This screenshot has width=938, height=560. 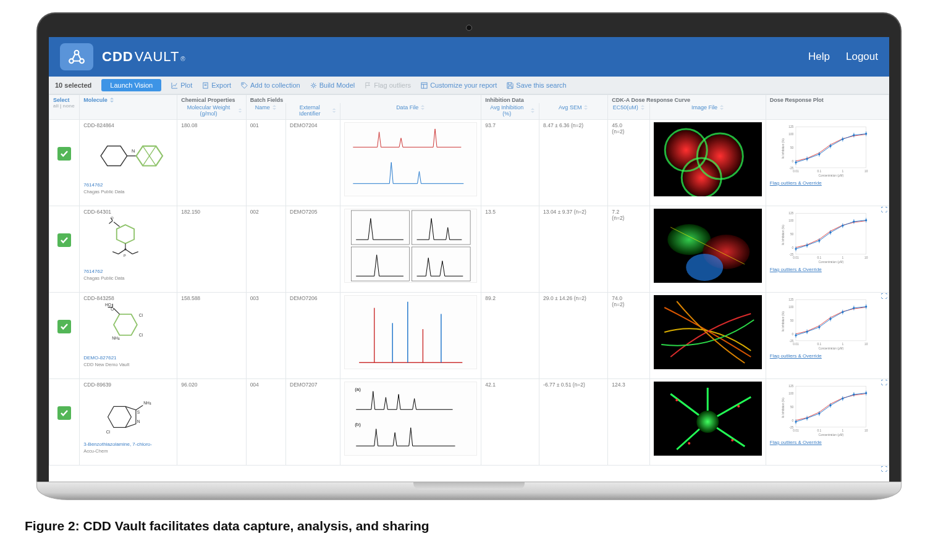 What do you see at coordinates (271, 85) in the screenshot?
I see `add-to-collection-button: Add to collection` at bounding box center [271, 85].